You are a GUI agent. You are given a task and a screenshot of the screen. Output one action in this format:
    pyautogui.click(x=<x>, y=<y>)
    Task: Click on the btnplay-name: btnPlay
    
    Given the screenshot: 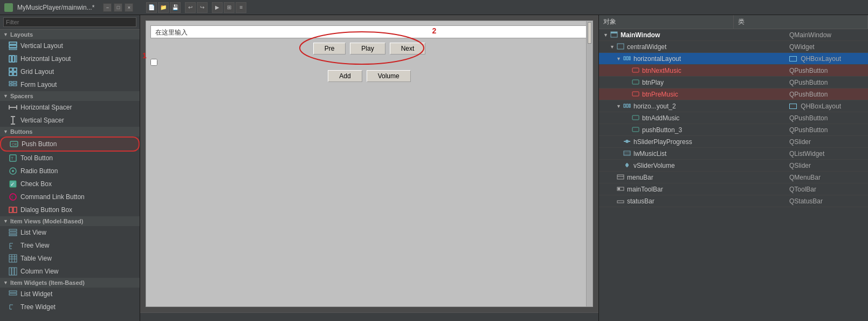 What is the action you would take?
    pyautogui.click(x=714, y=83)
    